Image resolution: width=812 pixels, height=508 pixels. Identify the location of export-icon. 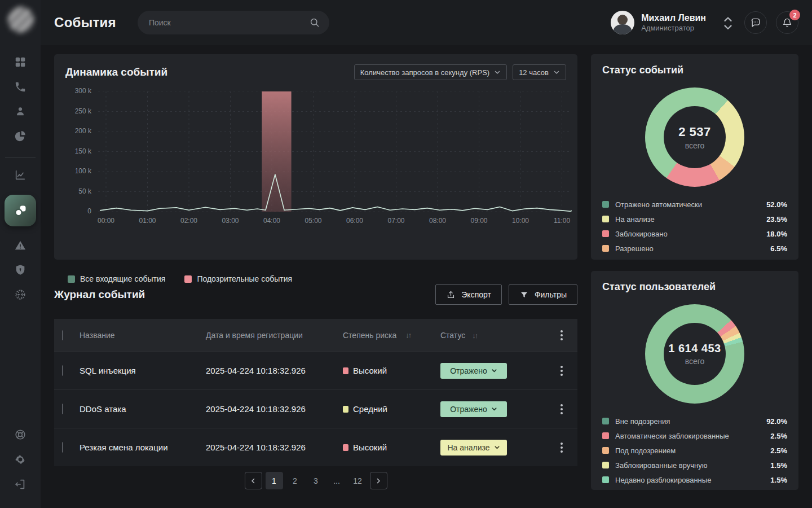
(451, 295).